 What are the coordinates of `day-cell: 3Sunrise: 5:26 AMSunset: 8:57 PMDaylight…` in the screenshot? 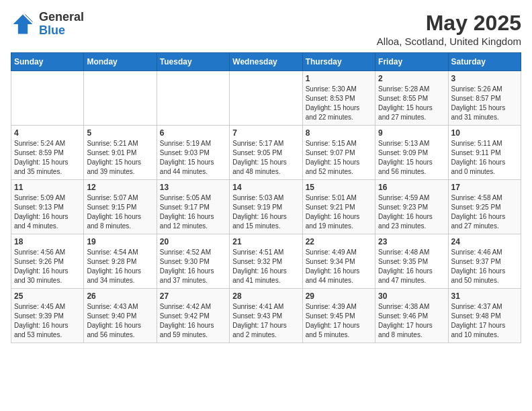 It's located at (484, 98).